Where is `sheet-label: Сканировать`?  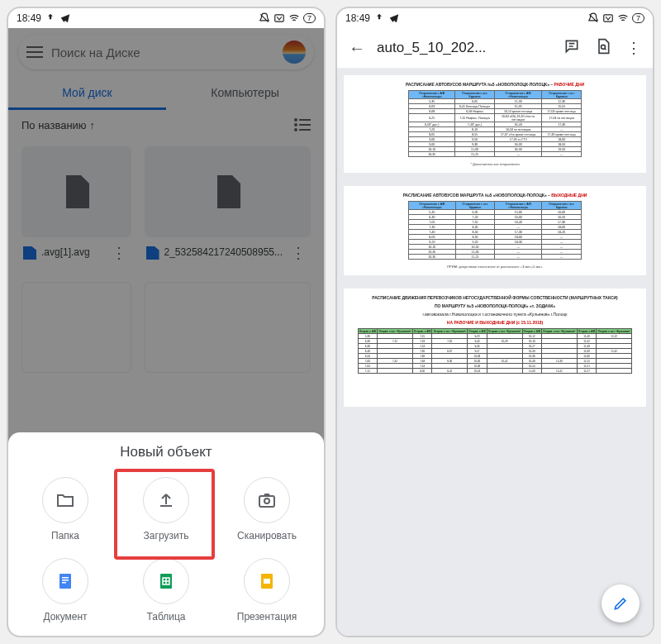 sheet-label: Сканировать is located at coordinates (267, 536).